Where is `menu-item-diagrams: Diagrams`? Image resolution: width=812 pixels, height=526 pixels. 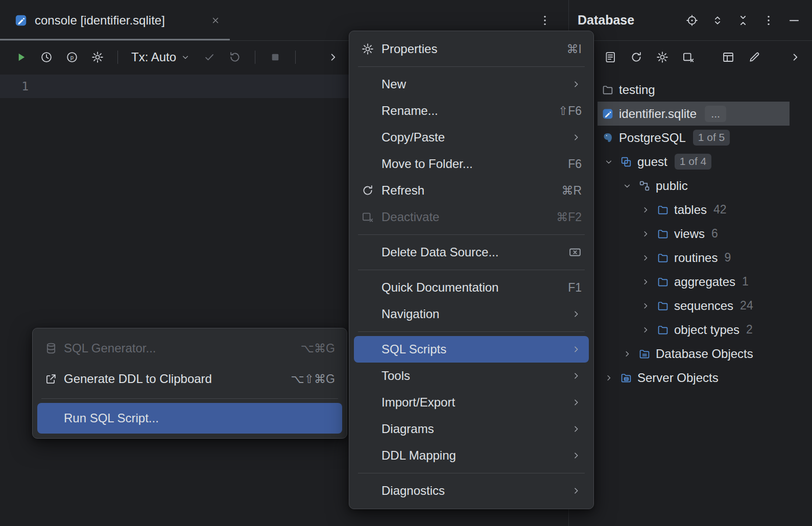 menu-item-diagrams: Diagrams is located at coordinates (471, 429).